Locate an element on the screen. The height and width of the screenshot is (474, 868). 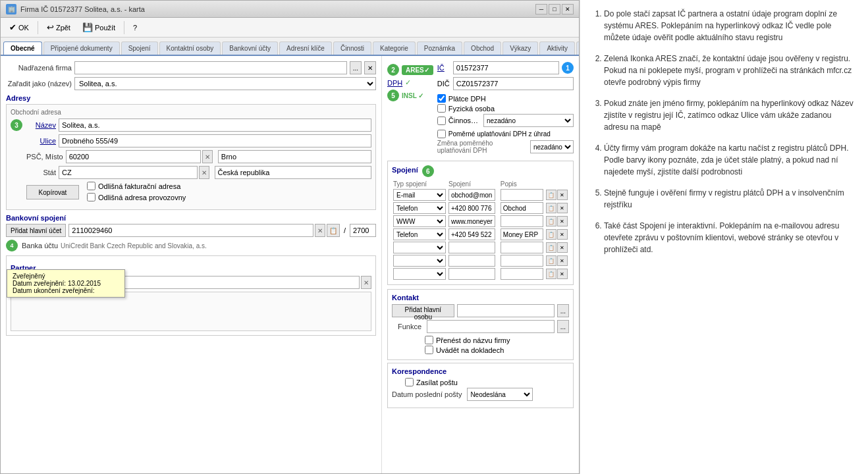
tab-aktivity: Aktivity is located at coordinates (557, 48).